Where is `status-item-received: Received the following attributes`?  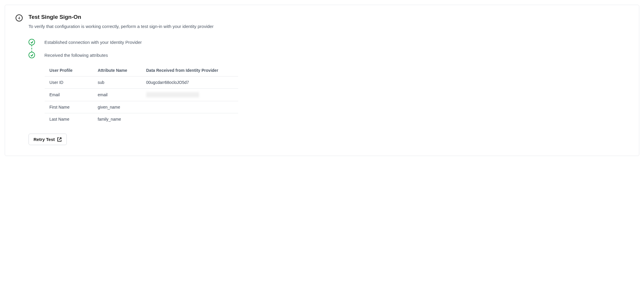 status-item-received: Received the following attributes is located at coordinates (328, 55).